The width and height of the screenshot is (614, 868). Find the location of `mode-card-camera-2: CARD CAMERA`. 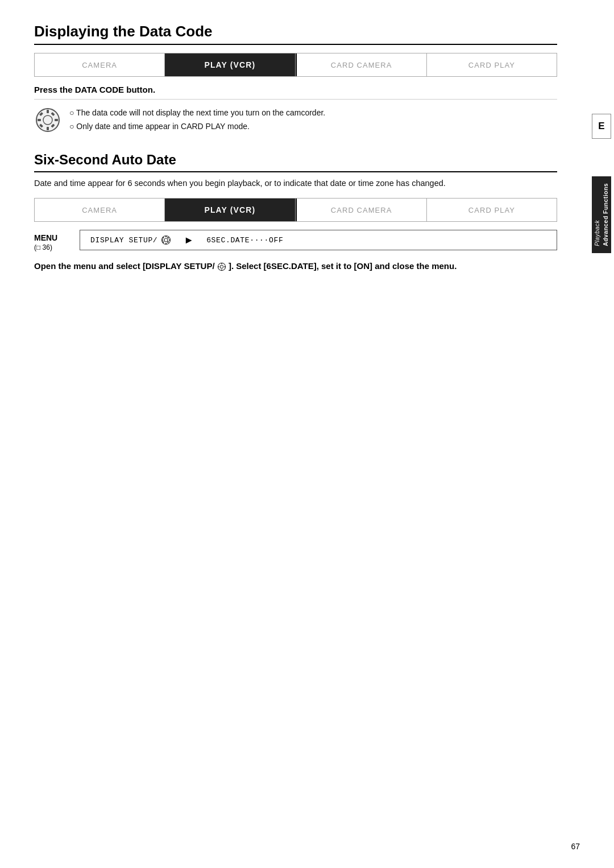

mode-card-camera-2: CARD CAMERA is located at coordinates (362, 210).